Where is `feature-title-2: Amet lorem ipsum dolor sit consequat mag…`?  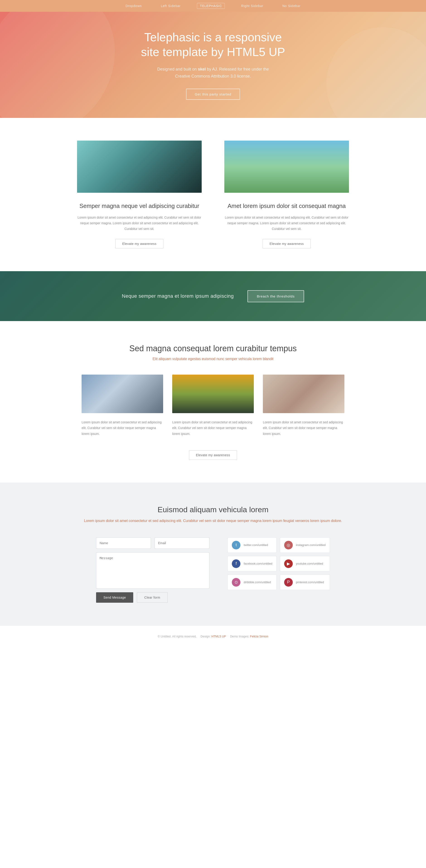
feature-title-2: Amet lorem ipsum dolor sit consequat mag… is located at coordinates (287, 206).